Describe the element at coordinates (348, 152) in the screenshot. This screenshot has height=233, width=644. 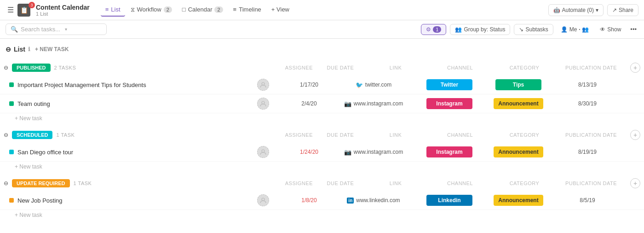
I see `instagram-icon: 📷` at that location.